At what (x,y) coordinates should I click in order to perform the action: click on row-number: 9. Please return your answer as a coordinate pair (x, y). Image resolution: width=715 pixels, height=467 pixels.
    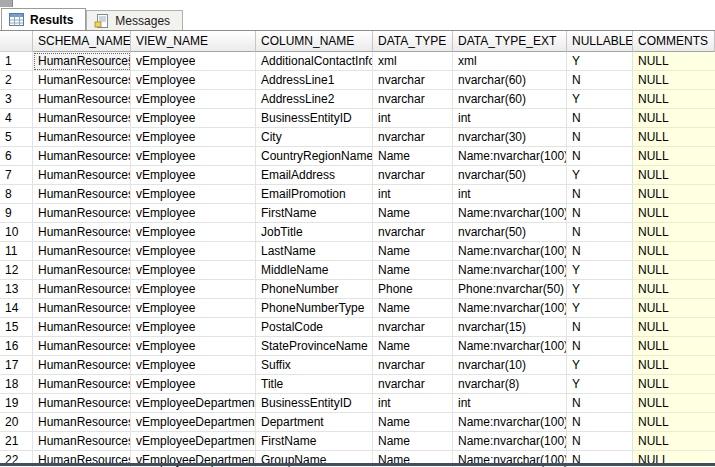
    Looking at the image, I should click on (16, 214).